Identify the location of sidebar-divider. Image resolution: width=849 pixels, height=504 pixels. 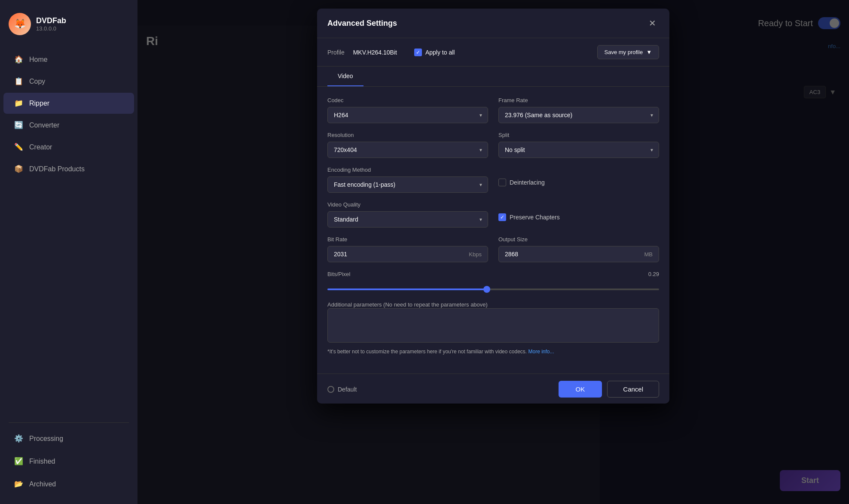
(69, 422).